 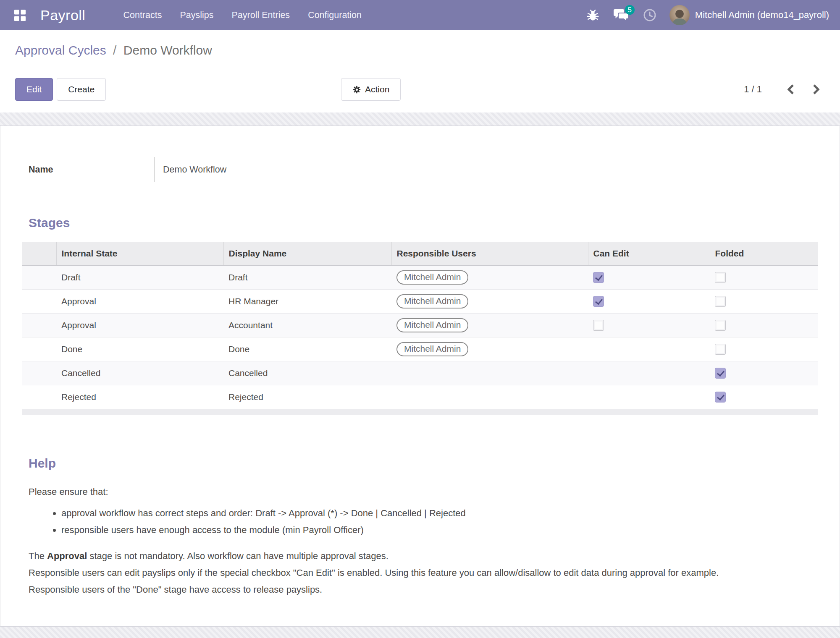 I want to click on chevron-right-icon, so click(x=816, y=89).